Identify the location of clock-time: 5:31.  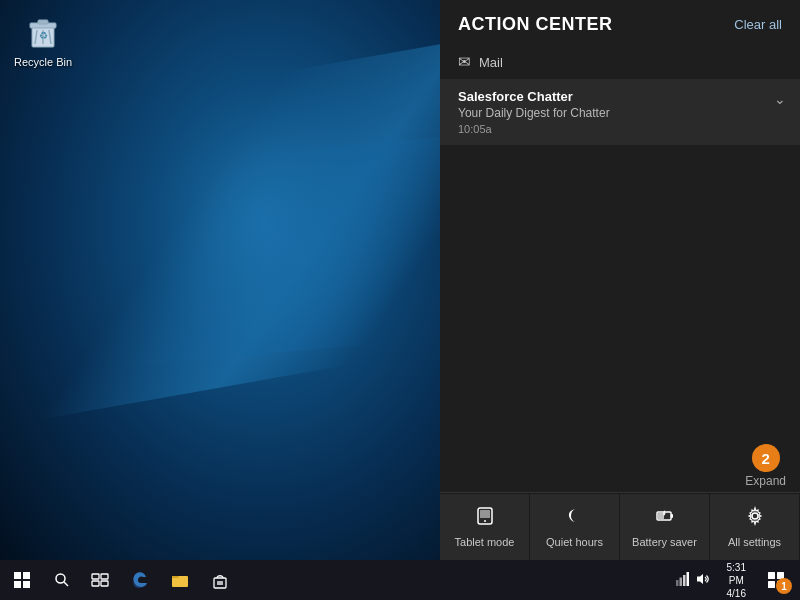
(736, 568).